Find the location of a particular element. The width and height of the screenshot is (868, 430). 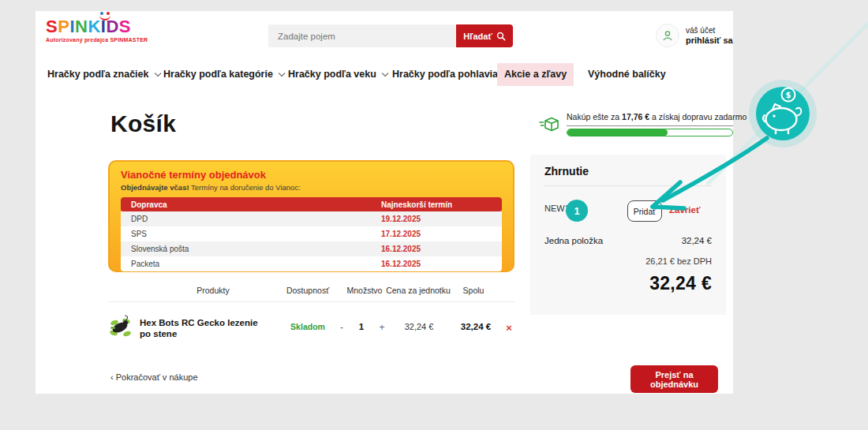

remove-item-button: × is located at coordinates (509, 328).